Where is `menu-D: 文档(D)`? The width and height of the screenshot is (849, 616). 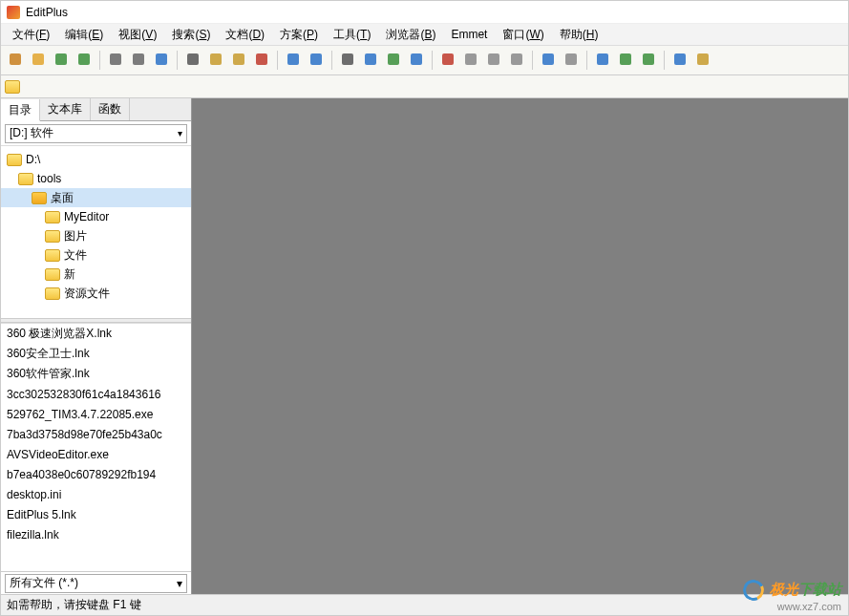 menu-D: 文档(D) is located at coordinates (244, 34).